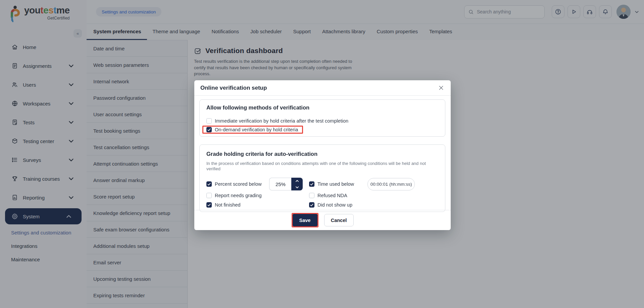 This screenshot has height=308, width=644. Describe the element at coordinates (209, 205) in the screenshot. I see `checkbox-not-finished` at that location.